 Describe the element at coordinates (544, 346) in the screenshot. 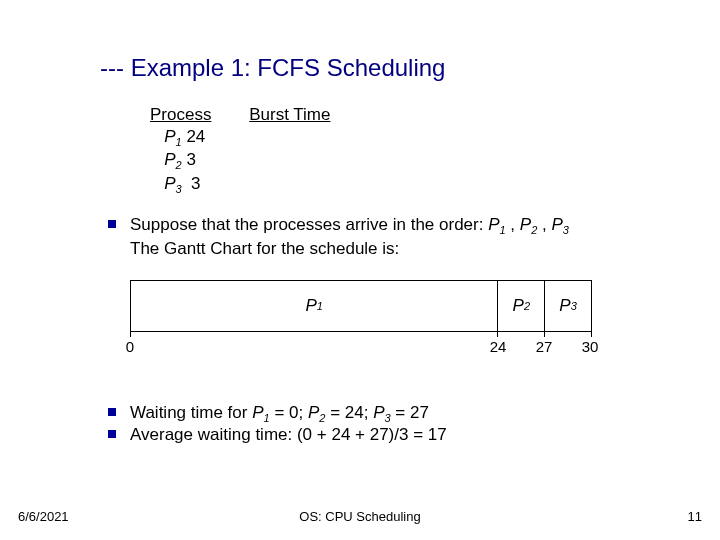

I see `tick-label: 27` at that location.